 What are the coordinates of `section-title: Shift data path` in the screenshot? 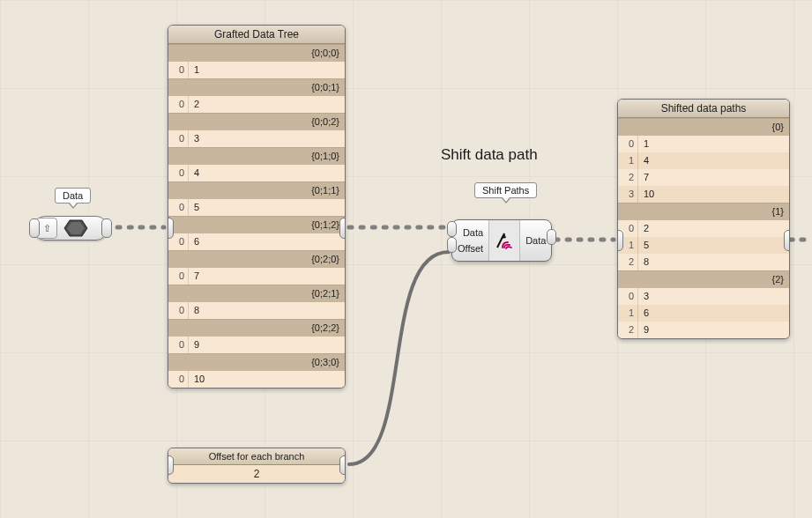 It's located at (489, 155).